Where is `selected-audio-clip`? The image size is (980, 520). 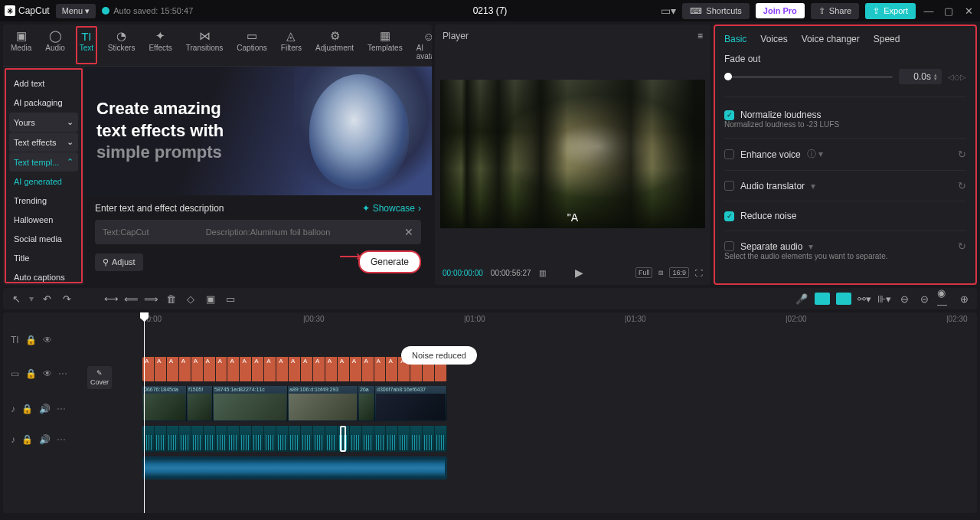 selected-audio-clip is located at coordinates (343, 439).